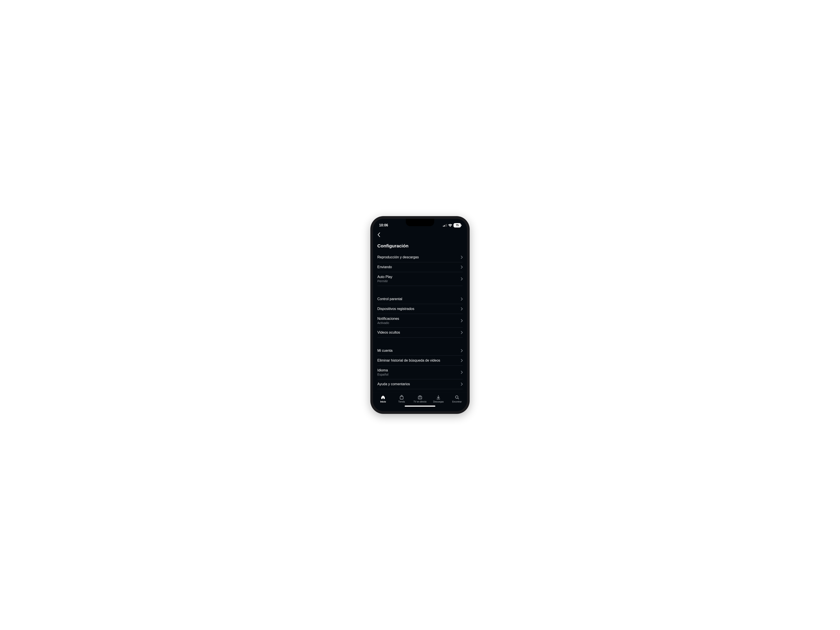 The image size is (840, 630). Describe the element at coordinates (388, 323) in the screenshot. I see `row-sublabel: Activado` at that location.